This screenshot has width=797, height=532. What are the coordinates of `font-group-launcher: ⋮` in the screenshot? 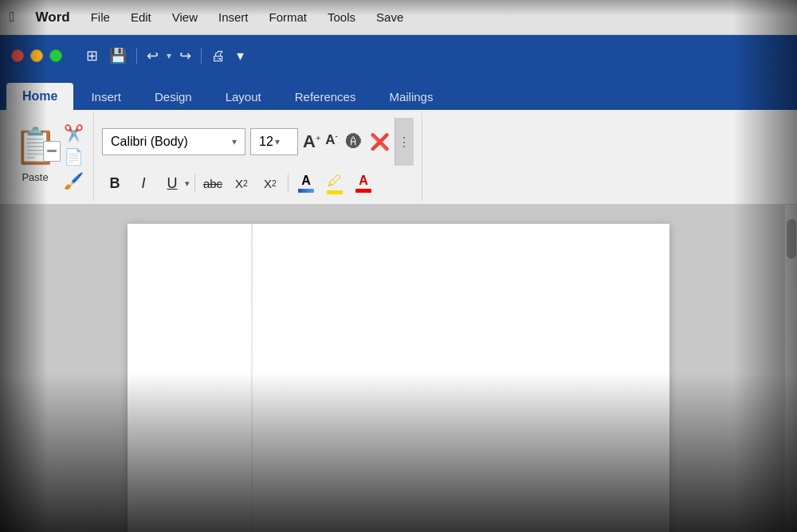 It's located at (404, 142).